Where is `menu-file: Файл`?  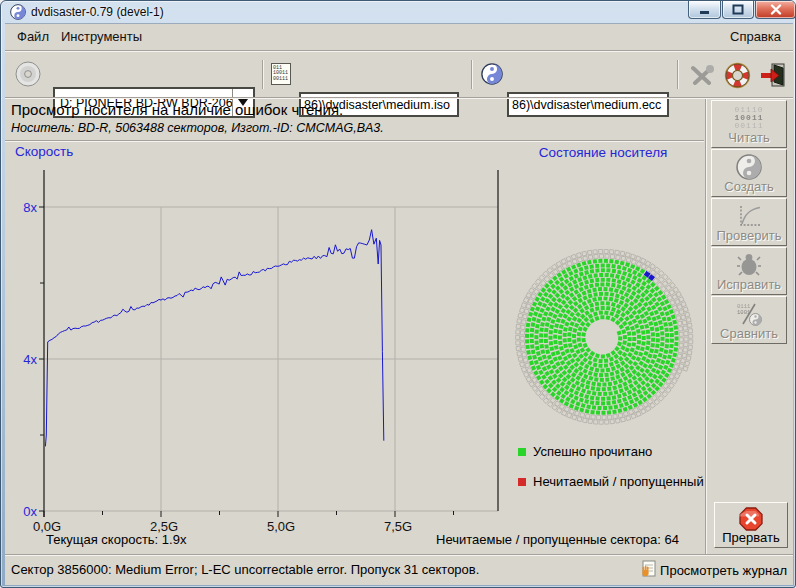 menu-file: Файл is located at coordinates (33, 36).